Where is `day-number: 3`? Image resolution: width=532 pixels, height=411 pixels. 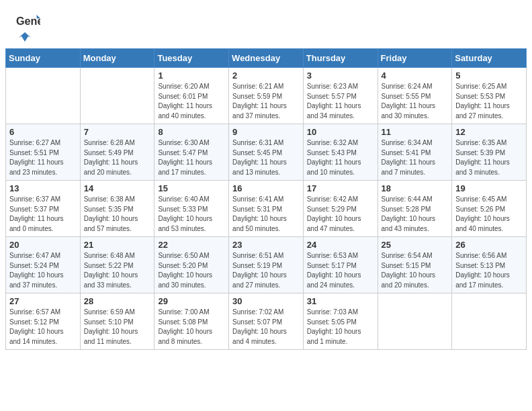
day-number: 3 is located at coordinates (341, 75).